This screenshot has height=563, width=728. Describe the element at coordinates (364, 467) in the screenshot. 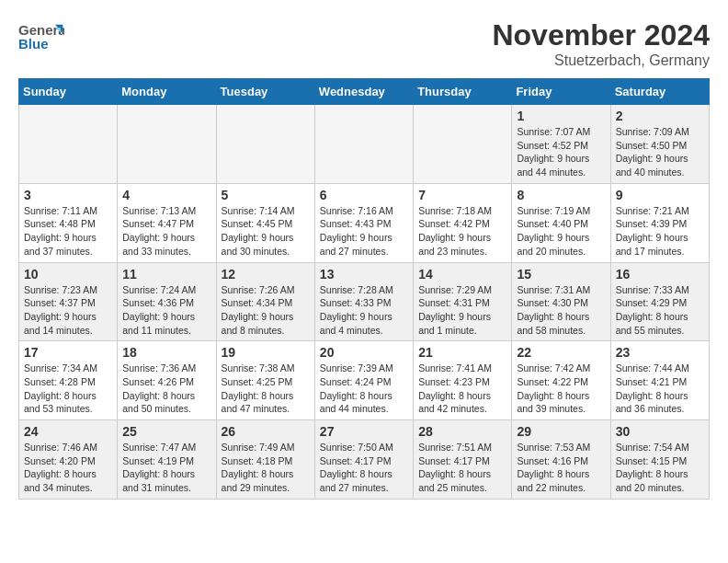

I see `day-info: Sunrise: 7:50 AM Sunset: 4:17 PM Dayligh…` at that location.